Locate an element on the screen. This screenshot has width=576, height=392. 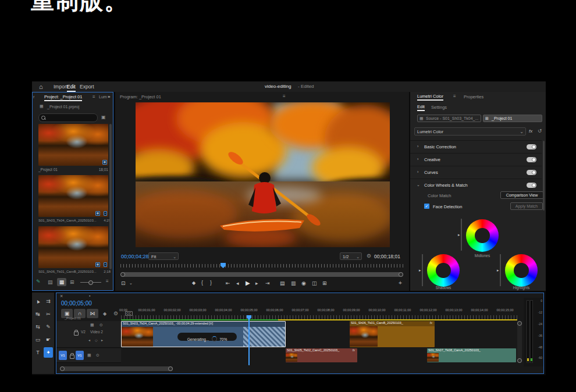
mark-in-icon: { is located at coordinates (202, 283).